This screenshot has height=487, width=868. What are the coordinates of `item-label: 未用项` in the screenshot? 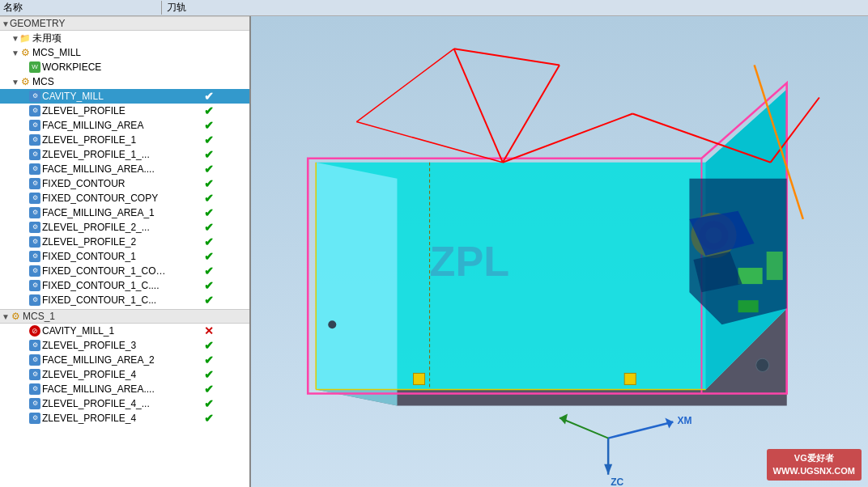 It's located at (141, 39).